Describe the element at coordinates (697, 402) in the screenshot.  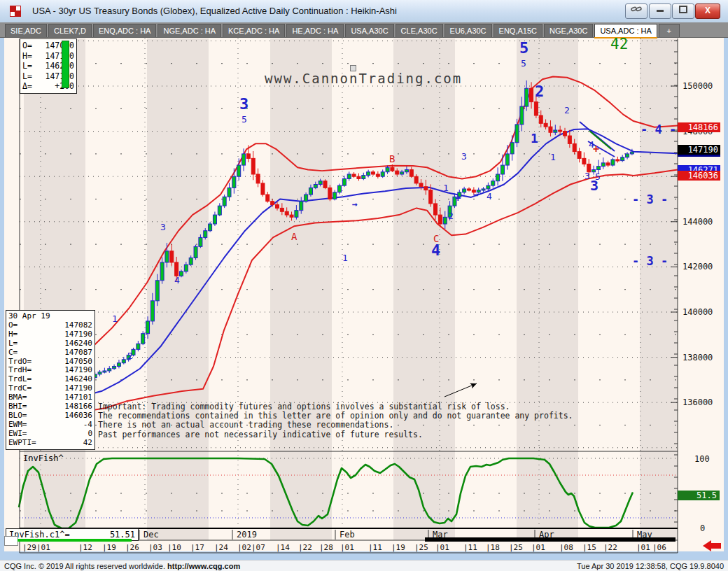
I see `price-tick-label: 136000` at that location.